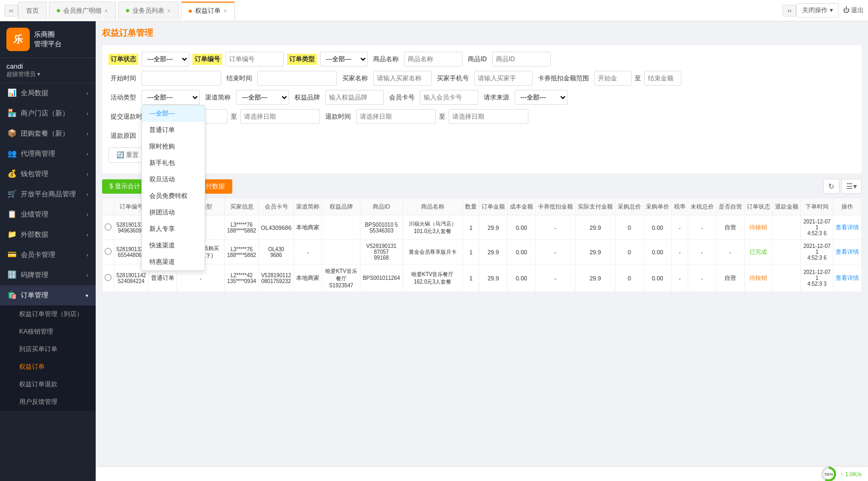 The image size is (868, 481). I want to click on activity-option-new-exclusive: 新人专享, so click(173, 229).